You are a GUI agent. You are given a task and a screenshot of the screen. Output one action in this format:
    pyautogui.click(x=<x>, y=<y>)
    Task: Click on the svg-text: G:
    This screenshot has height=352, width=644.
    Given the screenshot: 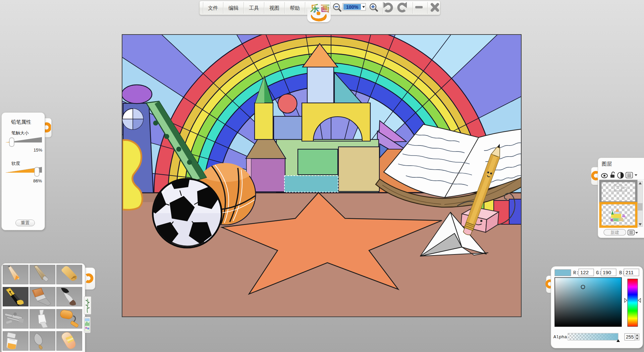 What is the action you would take?
    pyautogui.click(x=599, y=273)
    